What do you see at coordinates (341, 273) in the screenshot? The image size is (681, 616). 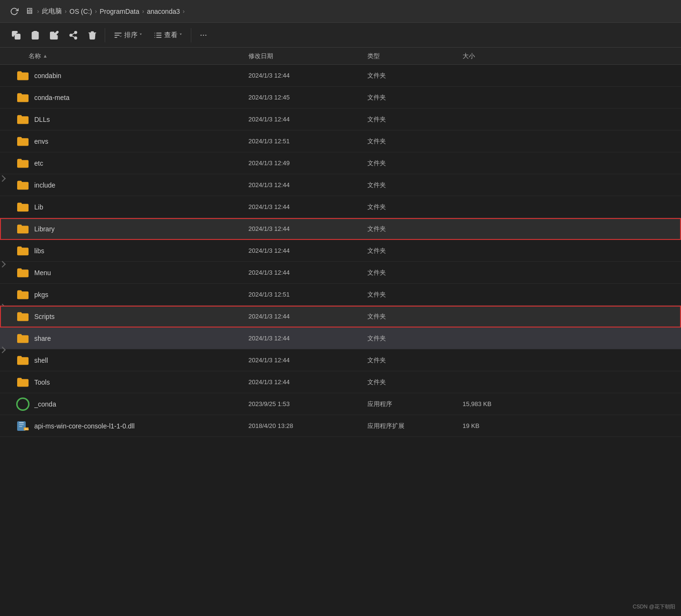 I see `file-row-Menu: Menu 2024/1/3 12:44 文件夹` at bounding box center [341, 273].